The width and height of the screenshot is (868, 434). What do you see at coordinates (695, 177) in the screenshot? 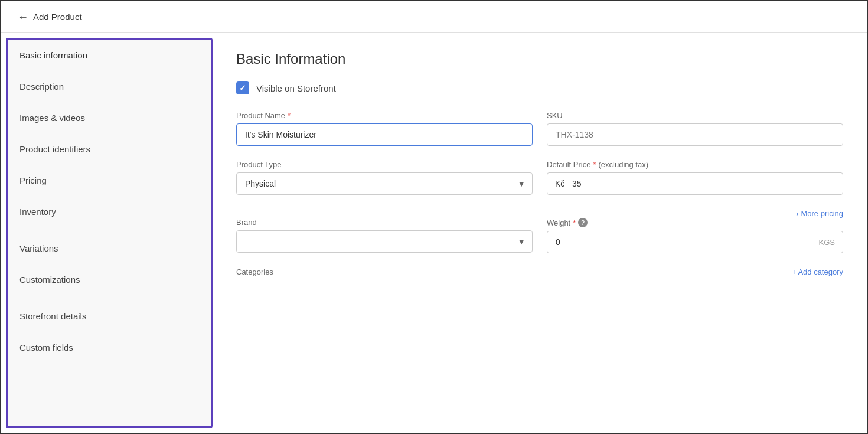
I see `default-price-group: Default Price * (excluding tax) Kč` at bounding box center [695, 177].